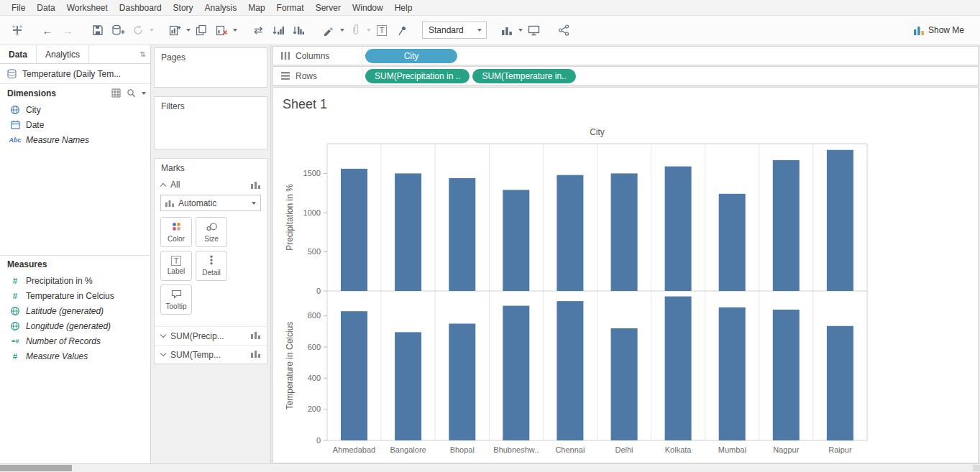  Describe the element at coordinates (533, 30) in the screenshot. I see `presentation-mode-icon` at that location.